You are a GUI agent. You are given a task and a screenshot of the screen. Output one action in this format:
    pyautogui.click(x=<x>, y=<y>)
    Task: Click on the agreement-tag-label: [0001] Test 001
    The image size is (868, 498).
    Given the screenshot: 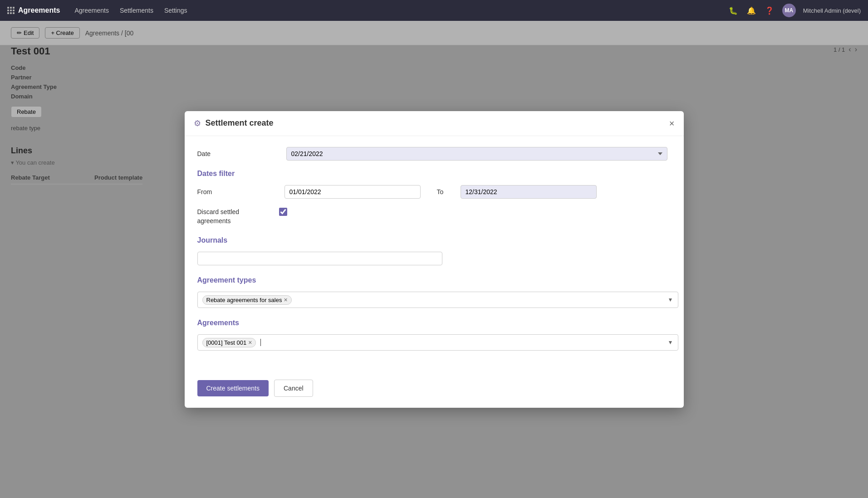 What is the action you would take?
    pyautogui.click(x=227, y=343)
    